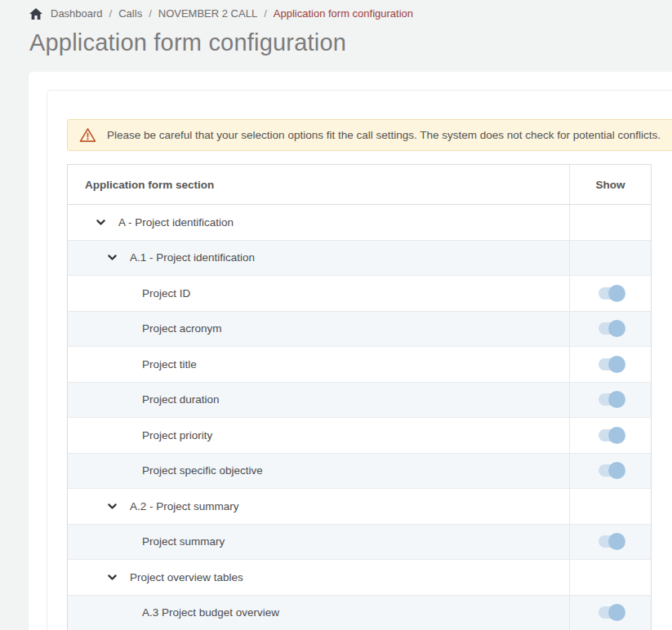 Image resolution: width=672 pixels, height=630 pixels. Describe the element at coordinates (318, 222) in the screenshot. I see `section-cell: A - Project identification` at that location.